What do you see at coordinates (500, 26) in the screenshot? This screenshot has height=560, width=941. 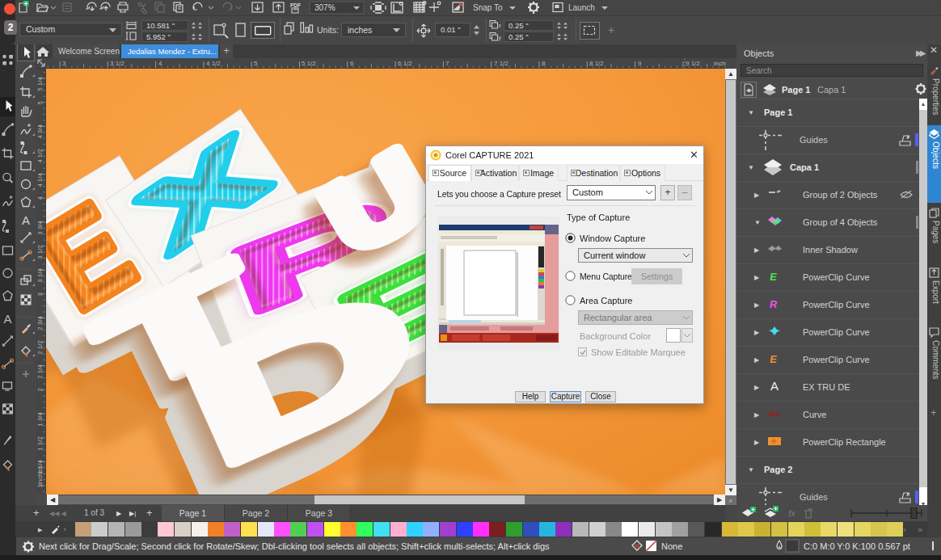 I see `svg-text: x` at bounding box center [500, 26].